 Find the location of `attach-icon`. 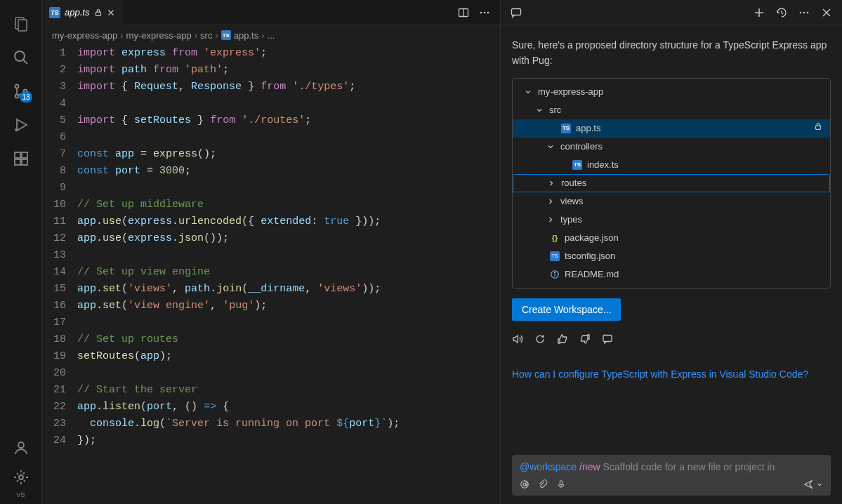

attach-icon is located at coordinates (543, 484).